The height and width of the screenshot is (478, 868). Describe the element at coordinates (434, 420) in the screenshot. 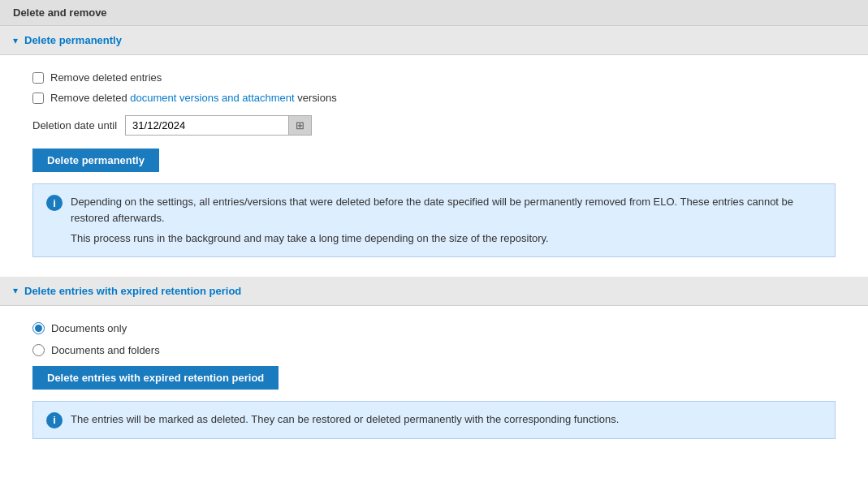

I see `section2-info-box: i The entries will be marked as deleted.…` at that location.